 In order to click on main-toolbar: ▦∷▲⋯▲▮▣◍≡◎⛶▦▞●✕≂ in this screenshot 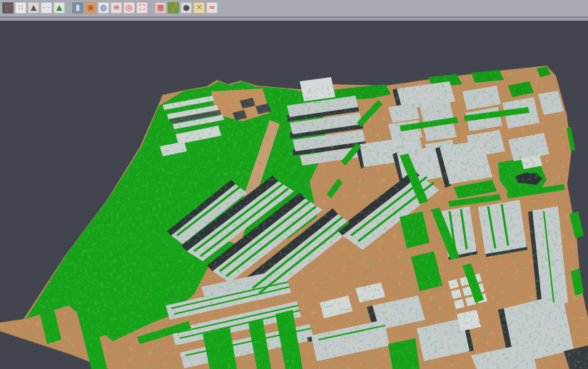, I will do `click(294, 9)`.